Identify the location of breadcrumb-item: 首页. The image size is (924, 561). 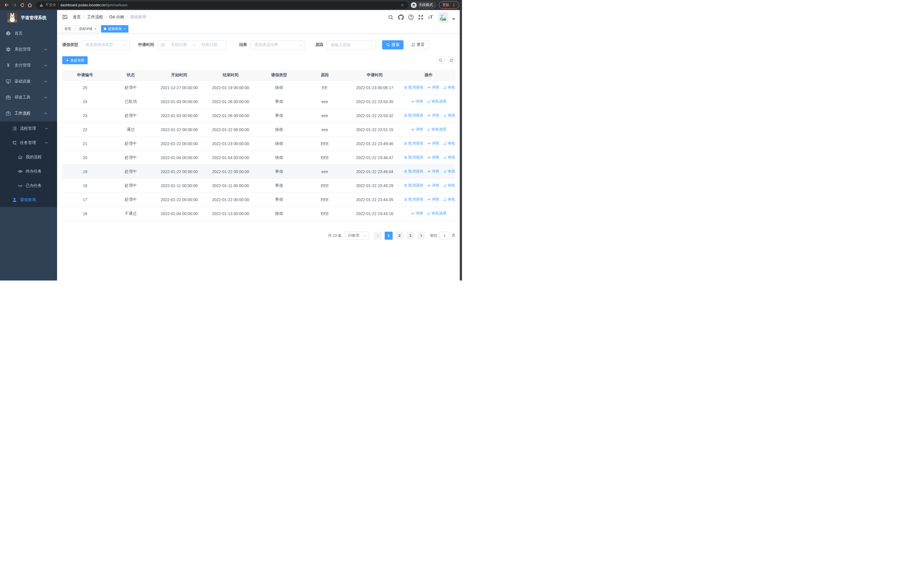
(76, 17).